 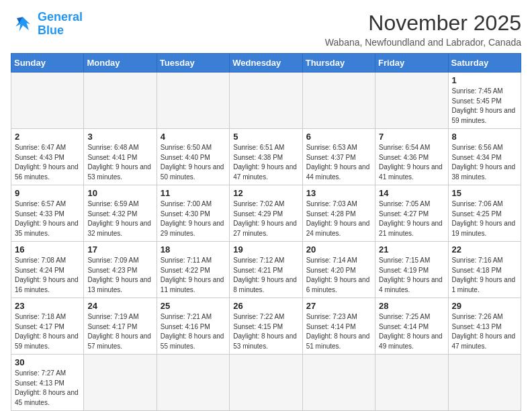 I want to click on weekday-header: Thursday, so click(x=339, y=63).